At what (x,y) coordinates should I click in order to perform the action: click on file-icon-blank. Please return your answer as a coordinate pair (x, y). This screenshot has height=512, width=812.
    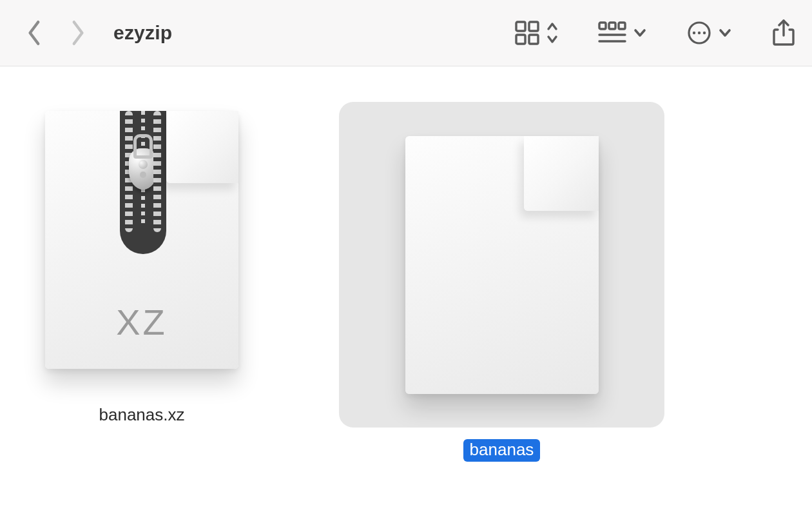
    Looking at the image, I should click on (502, 265).